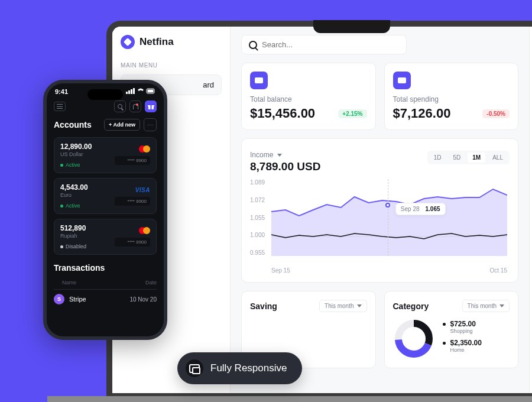  Describe the element at coordinates (61, 92) in the screenshot. I see `status-time: 9:41` at that location.